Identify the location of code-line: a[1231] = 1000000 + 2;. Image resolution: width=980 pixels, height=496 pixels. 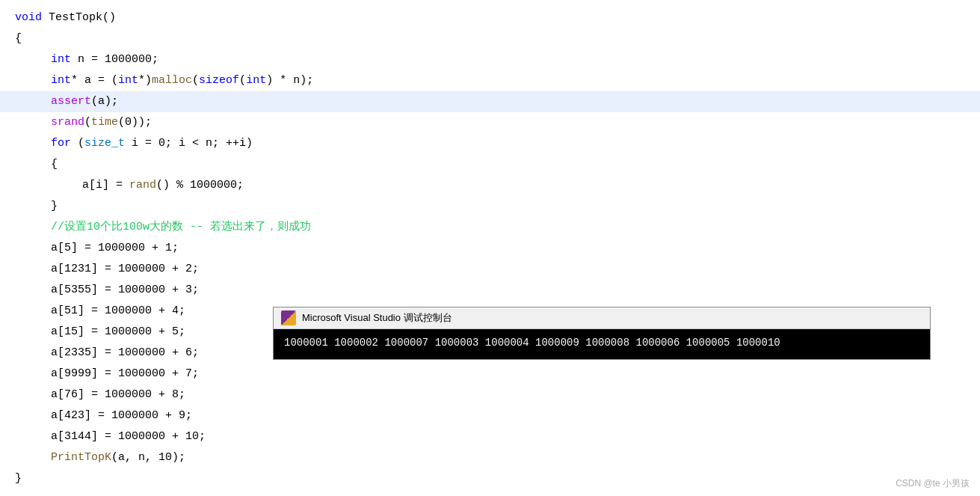
(490, 269).